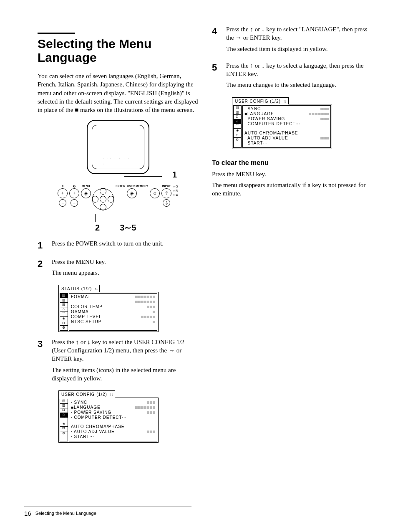 The width and height of the screenshot is (398, 532). What do you see at coordinates (103, 191) in the screenshot?
I see `dpad-up-icon` at bounding box center [103, 191].